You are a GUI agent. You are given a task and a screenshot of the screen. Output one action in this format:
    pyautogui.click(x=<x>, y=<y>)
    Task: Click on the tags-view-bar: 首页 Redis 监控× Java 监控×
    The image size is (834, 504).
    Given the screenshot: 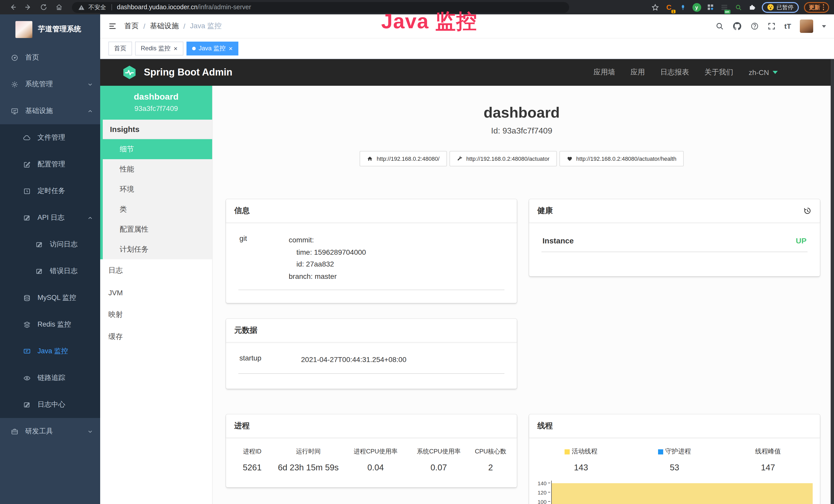 What is the action you would take?
    pyautogui.click(x=467, y=49)
    